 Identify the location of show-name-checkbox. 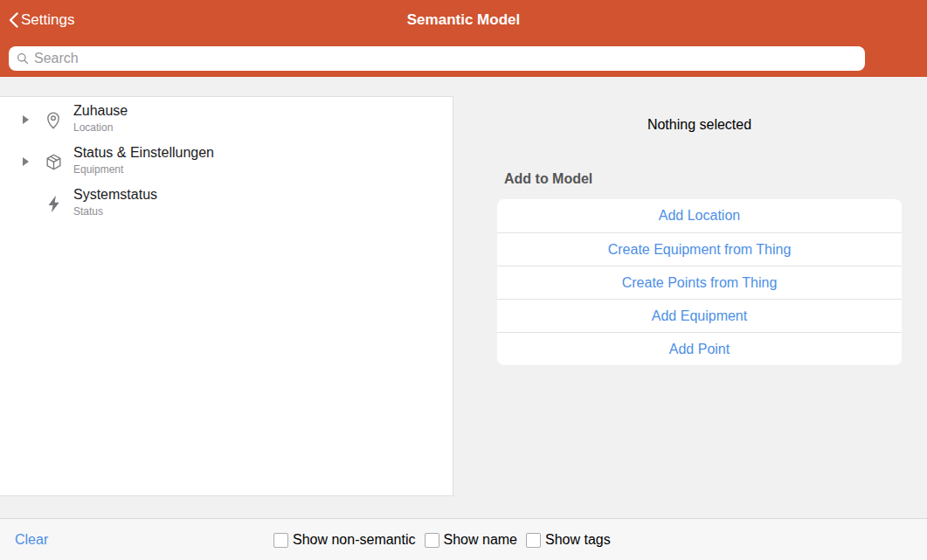
(432, 540).